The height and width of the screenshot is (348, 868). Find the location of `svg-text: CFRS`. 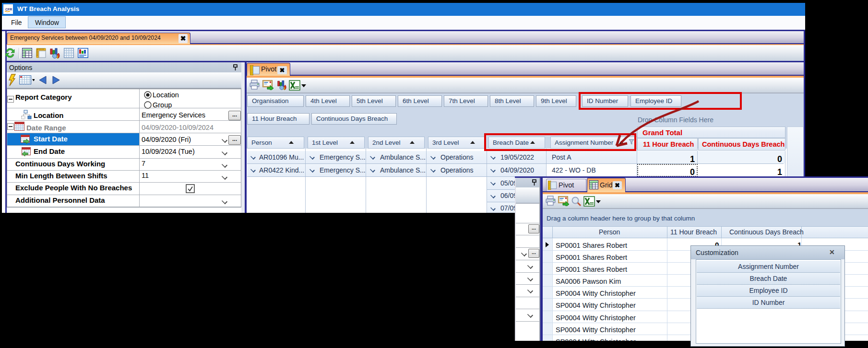

svg-text: CFRS is located at coordinates (9, 10).